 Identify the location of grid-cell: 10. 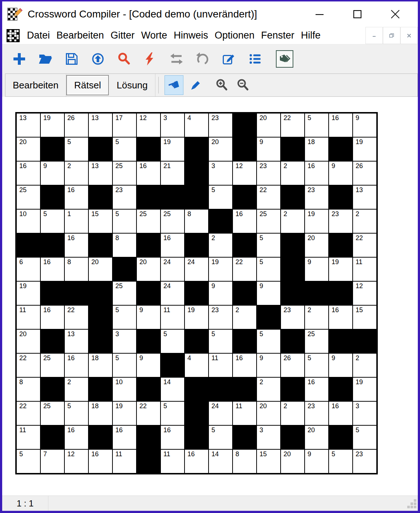
(124, 389).